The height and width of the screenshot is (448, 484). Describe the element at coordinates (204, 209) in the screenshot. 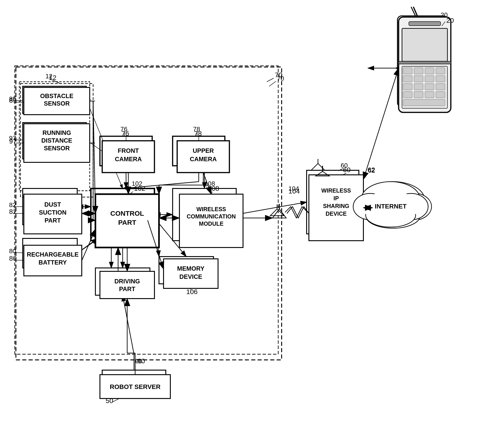

I see `svg-text: COMMUNICATION` at that location.